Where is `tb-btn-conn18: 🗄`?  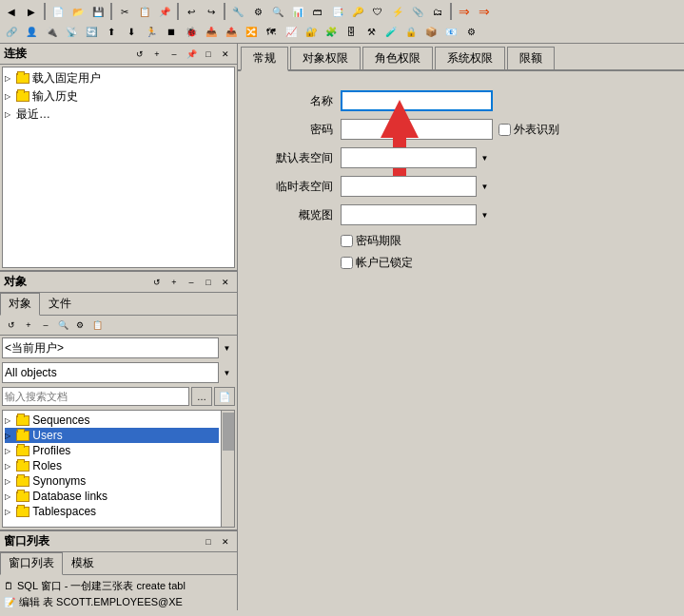
tb-btn-conn18: 🗄 is located at coordinates (351, 31).